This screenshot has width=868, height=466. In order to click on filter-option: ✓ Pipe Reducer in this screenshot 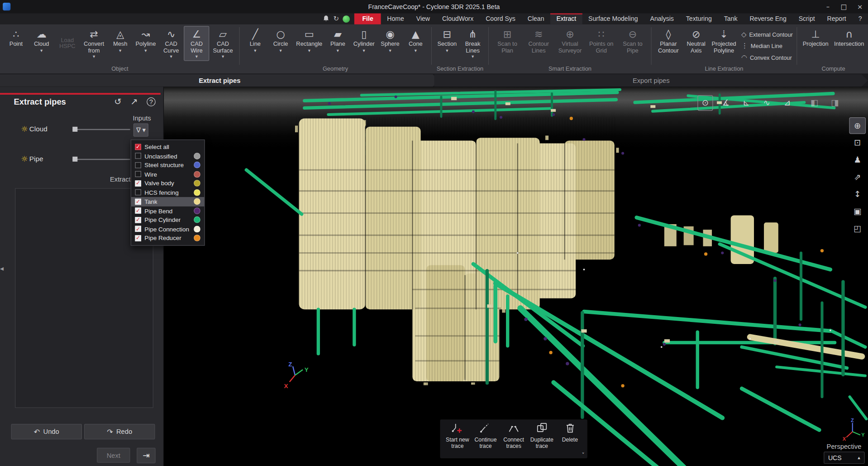, I will do `click(167, 238)`.